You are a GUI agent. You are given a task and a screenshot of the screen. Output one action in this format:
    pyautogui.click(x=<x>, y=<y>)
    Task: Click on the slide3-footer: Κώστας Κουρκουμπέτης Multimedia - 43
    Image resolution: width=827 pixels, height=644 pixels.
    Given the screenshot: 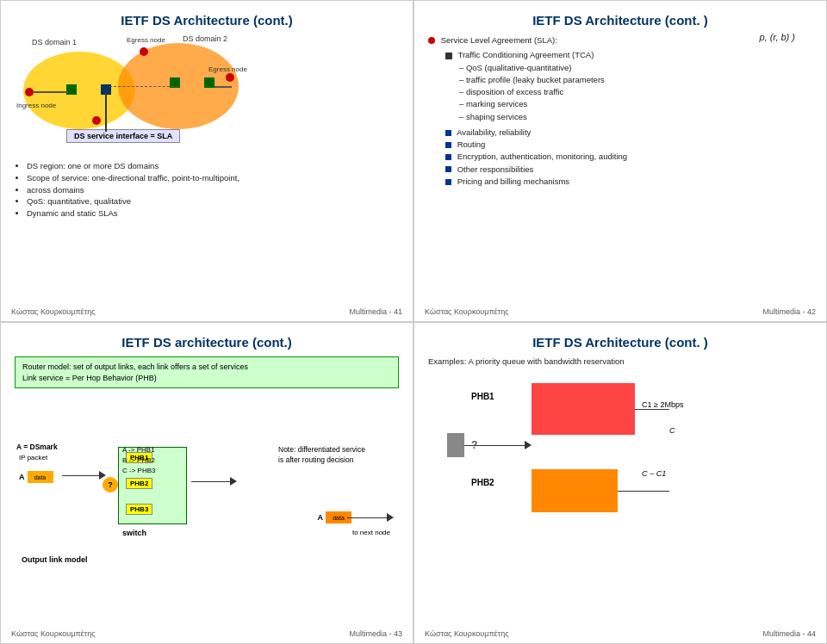 What is the action you would take?
    pyautogui.click(x=207, y=634)
    